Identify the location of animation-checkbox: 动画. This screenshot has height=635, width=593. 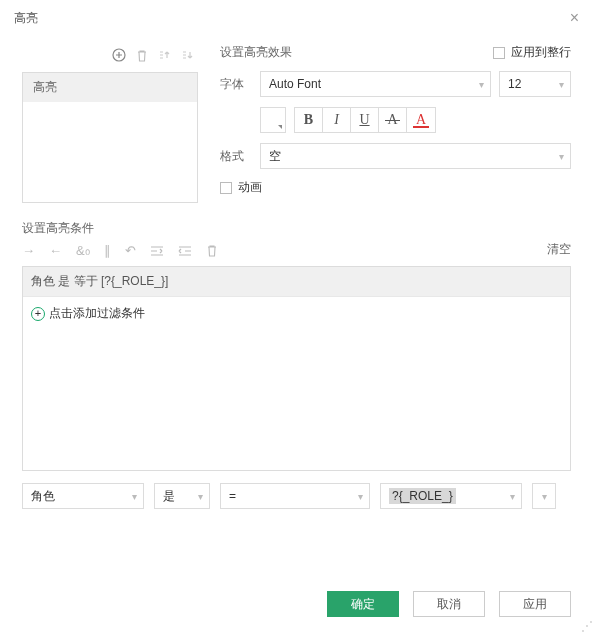
(241, 188).